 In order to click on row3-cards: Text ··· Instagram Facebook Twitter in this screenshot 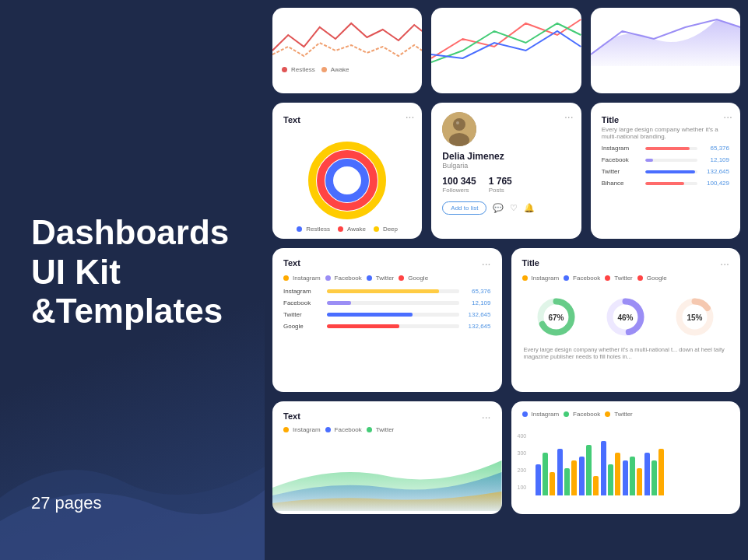, I will do `click(506, 457)`.